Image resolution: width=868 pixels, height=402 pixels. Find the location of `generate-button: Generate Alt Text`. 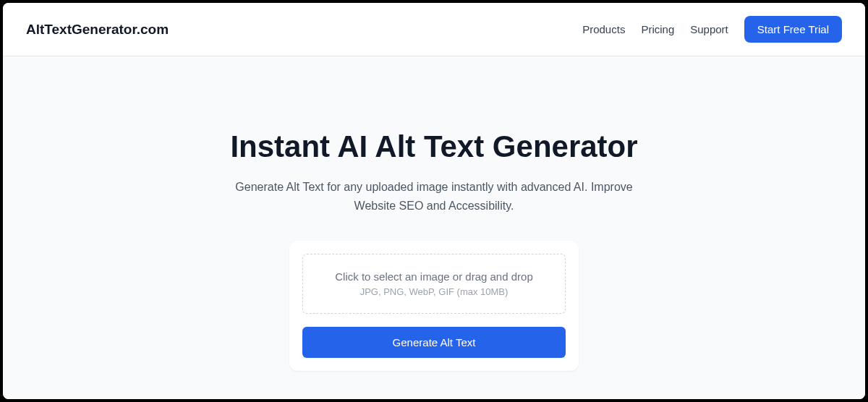

generate-button: Generate Alt Text is located at coordinates (434, 343).